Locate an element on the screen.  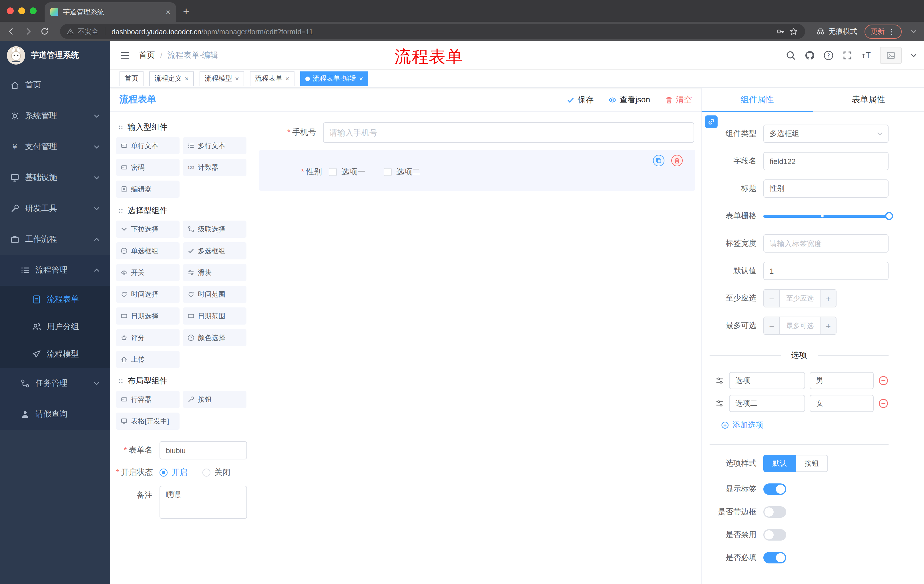
title-input is located at coordinates (826, 189).